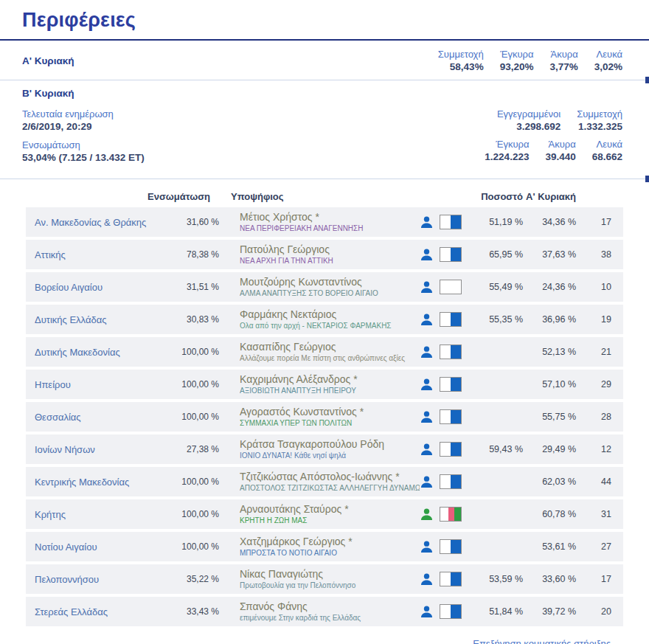 The height and width of the screenshot is (644, 649). Describe the element at coordinates (330, 444) in the screenshot. I see `candidate-name: Κράτσα Τσαγκαροπούλου Ρόδη` at that location.